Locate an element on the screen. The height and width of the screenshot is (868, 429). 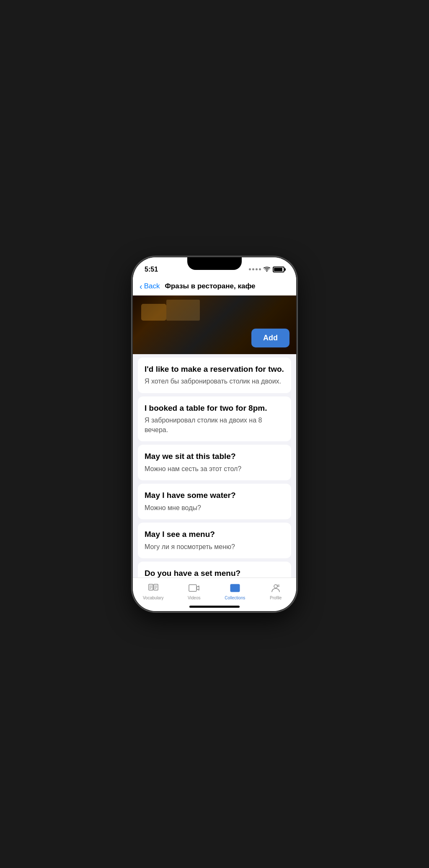
back-chevron-icon: ‹ is located at coordinates (141, 287).